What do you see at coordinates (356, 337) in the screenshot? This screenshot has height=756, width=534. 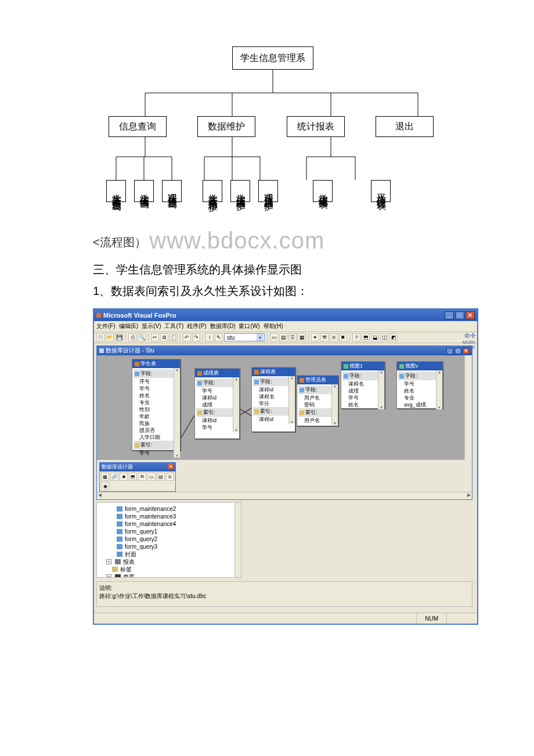 I see `help-icon: ?` at bounding box center [356, 337].